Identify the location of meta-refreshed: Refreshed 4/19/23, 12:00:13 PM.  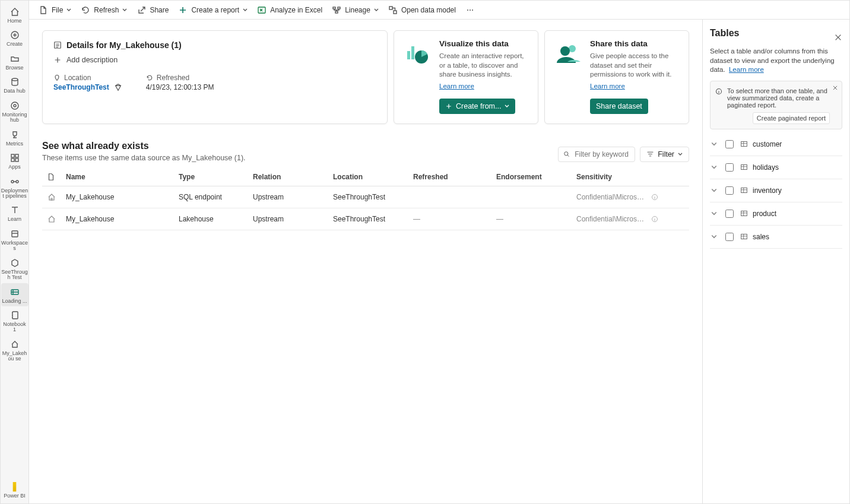
(180, 83).